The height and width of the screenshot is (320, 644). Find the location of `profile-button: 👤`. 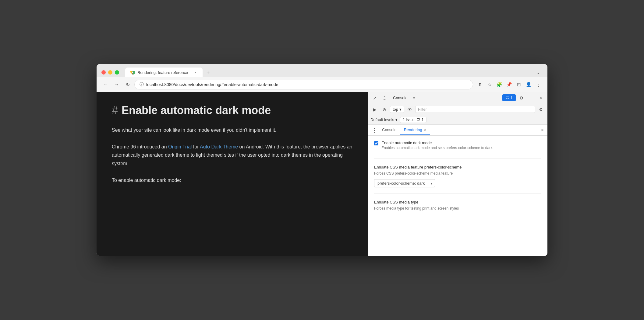

profile-button: 👤 is located at coordinates (529, 85).